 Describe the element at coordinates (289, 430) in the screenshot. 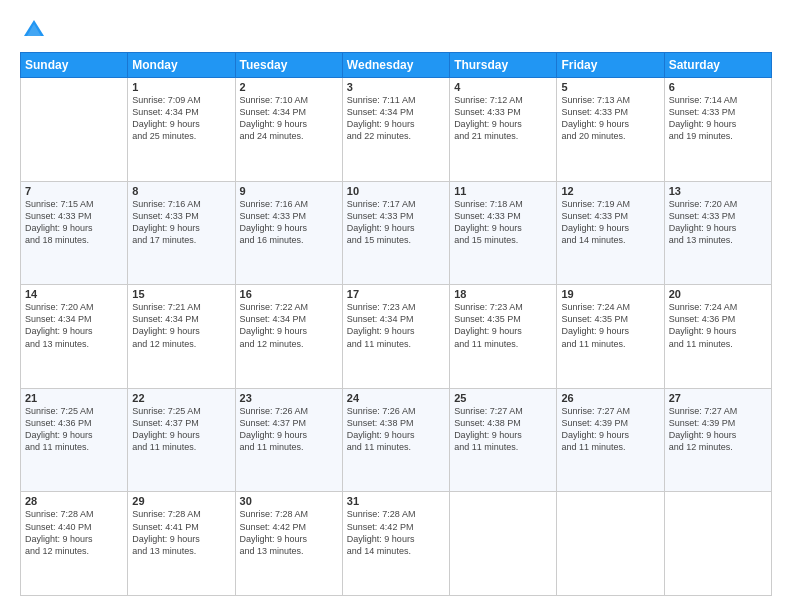

I see `day-info: Sunrise: 7:26 AM Sunset: 4:37 PM Dayligh…` at that location.